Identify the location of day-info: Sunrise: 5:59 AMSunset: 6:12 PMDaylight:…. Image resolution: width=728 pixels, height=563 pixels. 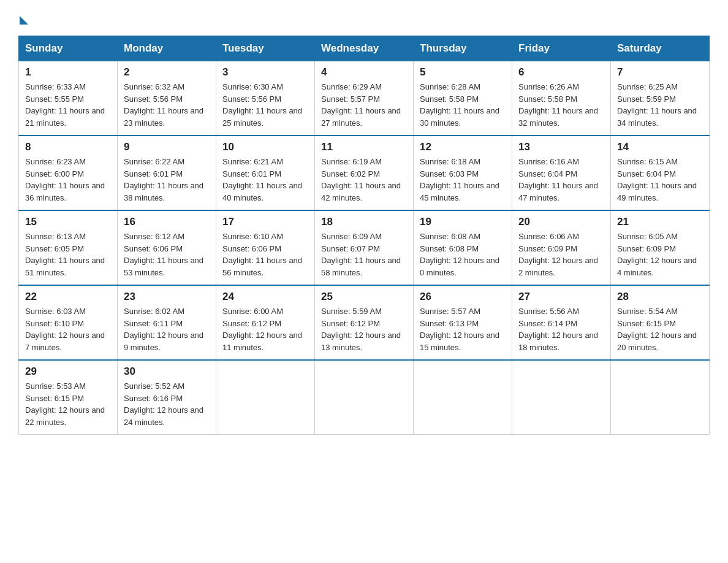
(364, 329).